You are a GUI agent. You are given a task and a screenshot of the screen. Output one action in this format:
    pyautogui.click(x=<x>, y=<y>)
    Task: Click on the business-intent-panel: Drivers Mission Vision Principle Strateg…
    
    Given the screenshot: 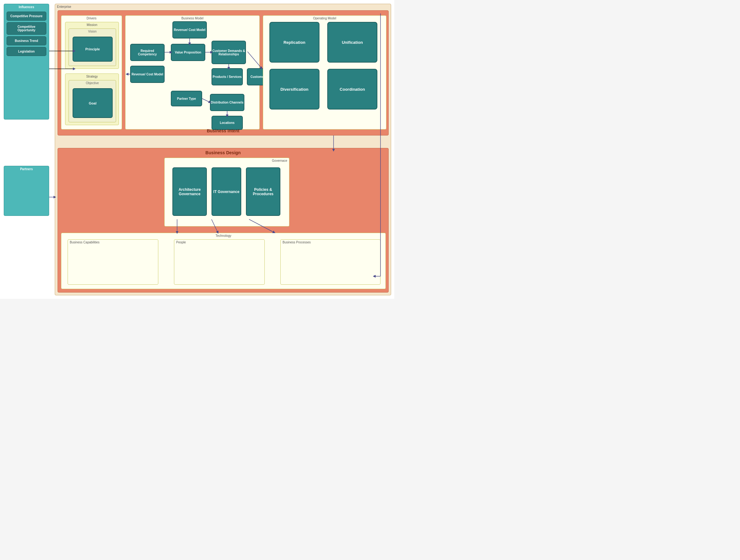 What is the action you would take?
    pyautogui.click(x=223, y=73)
    